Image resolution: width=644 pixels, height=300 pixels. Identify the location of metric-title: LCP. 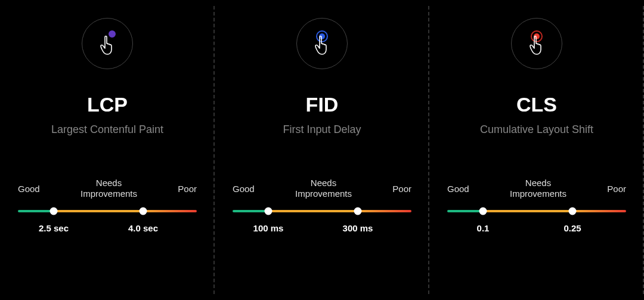
(107, 105).